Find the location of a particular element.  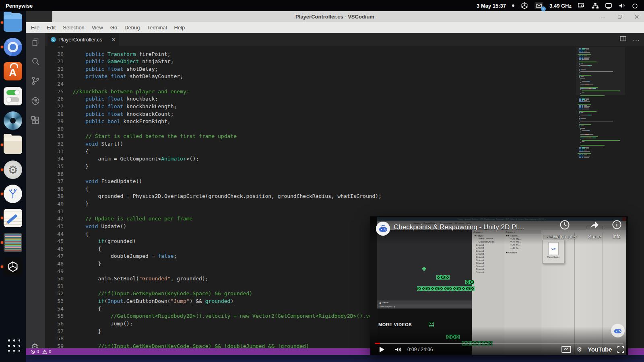

source-control-icon is located at coordinates (35, 81).